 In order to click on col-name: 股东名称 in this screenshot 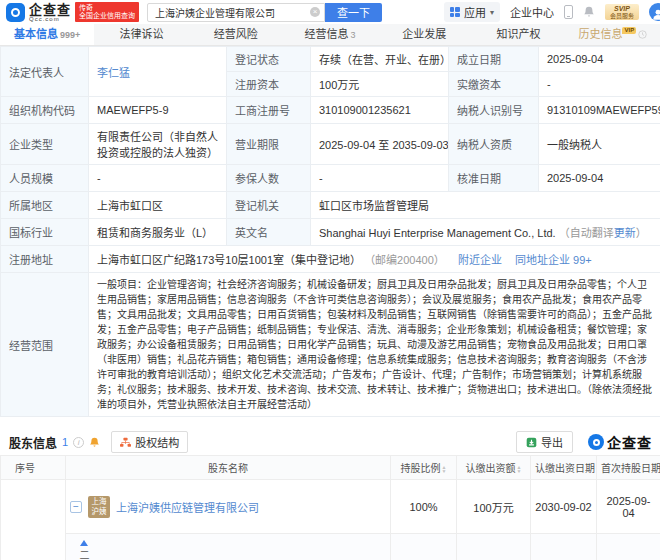, I will do `click(228, 468)`.